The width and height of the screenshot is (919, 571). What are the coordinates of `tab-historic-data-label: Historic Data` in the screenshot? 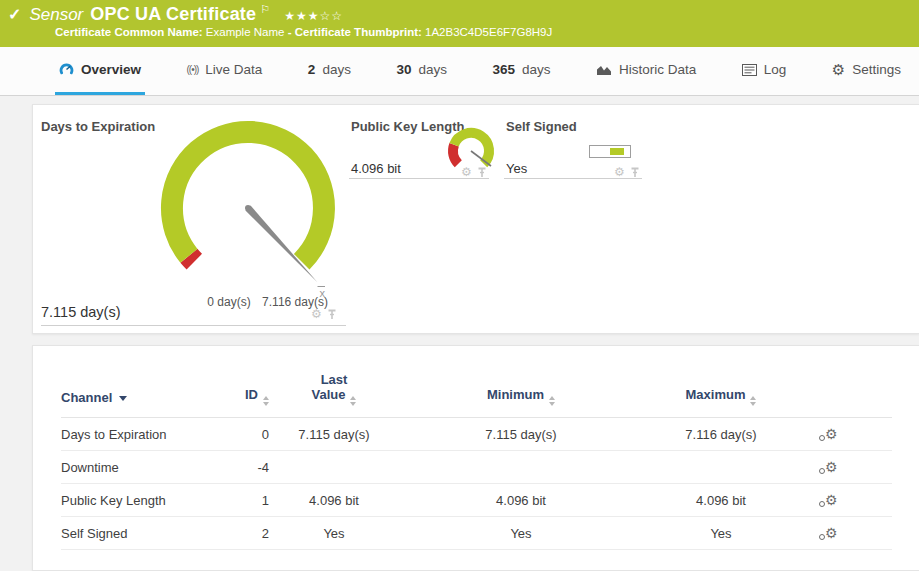 It's located at (658, 70).